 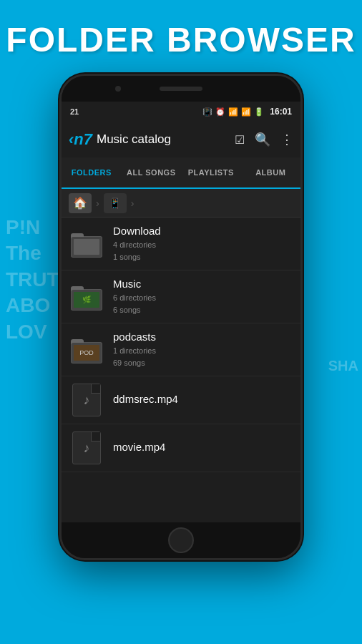 What do you see at coordinates (181, 89) in the screenshot?
I see `phone-top-bezel` at bounding box center [181, 89].